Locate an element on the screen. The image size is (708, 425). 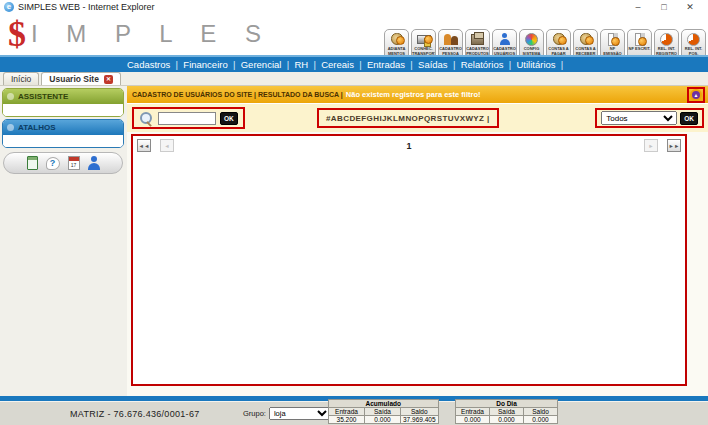
calculator-icon is located at coordinates (32, 163).